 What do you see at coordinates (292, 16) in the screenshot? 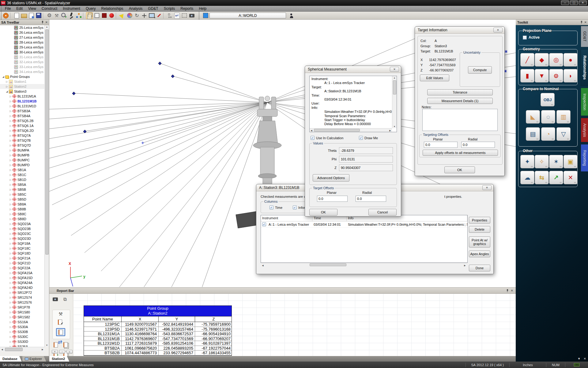
I see `user-profile-icon` at bounding box center [292, 16].